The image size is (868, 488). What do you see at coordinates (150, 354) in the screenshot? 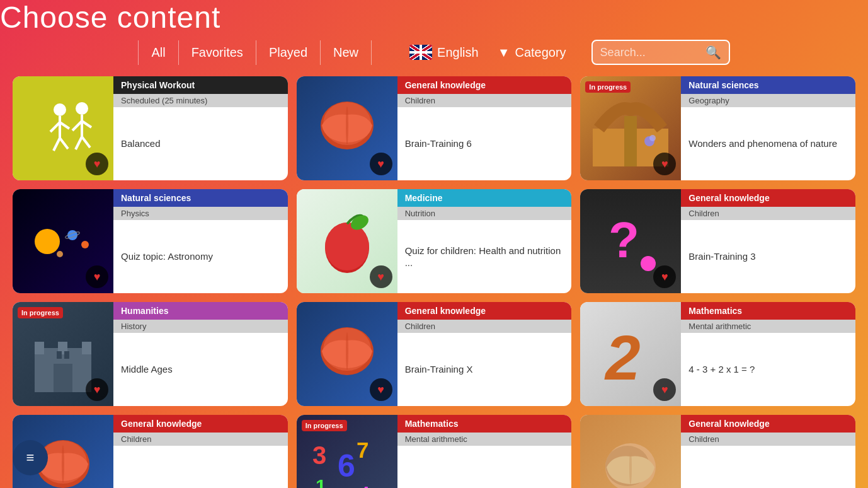
I see `card-castle: In progress♥HumanitiesHistoryMiddle Ages` at bounding box center [150, 354].